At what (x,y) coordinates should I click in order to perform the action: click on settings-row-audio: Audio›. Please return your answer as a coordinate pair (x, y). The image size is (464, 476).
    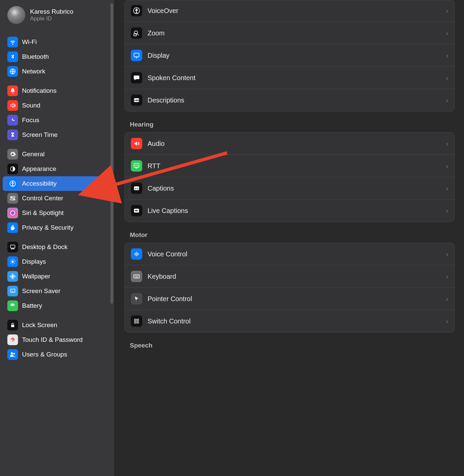
    Looking at the image, I should click on (290, 144).